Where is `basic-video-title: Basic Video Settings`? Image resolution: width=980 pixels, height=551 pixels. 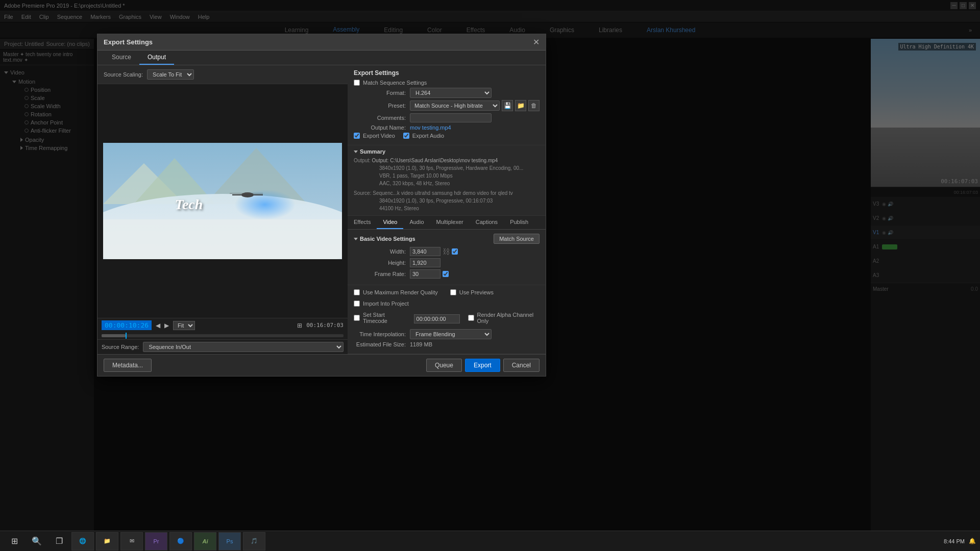
basic-video-title: Basic Video Settings is located at coordinates (388, 239).